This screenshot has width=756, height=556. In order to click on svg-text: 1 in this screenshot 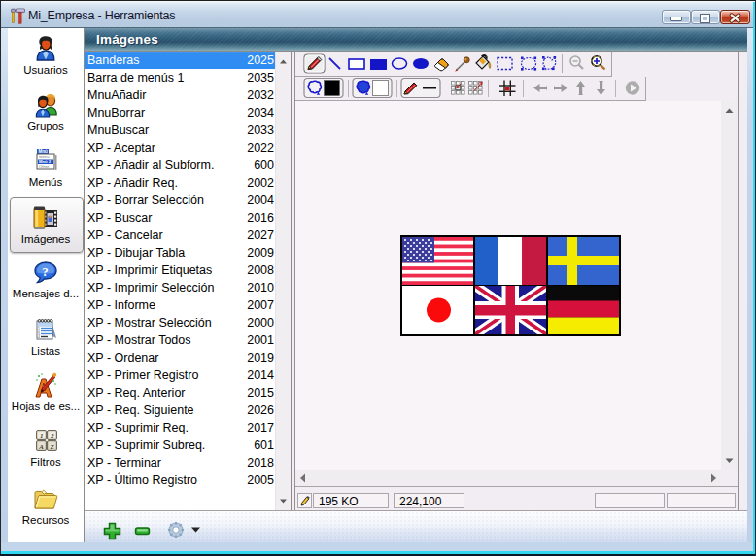, I will do `click(42, 436)`.